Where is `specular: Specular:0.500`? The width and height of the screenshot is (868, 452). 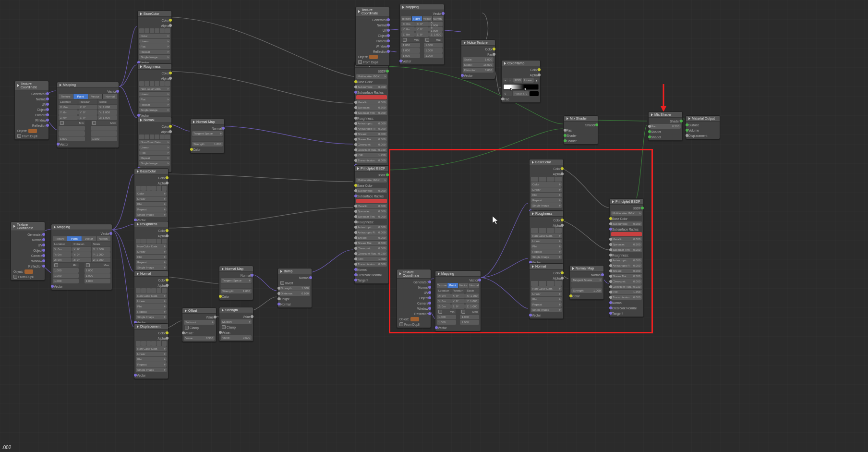
specular: Specular:0.500 is located at coordinates (372, 108).